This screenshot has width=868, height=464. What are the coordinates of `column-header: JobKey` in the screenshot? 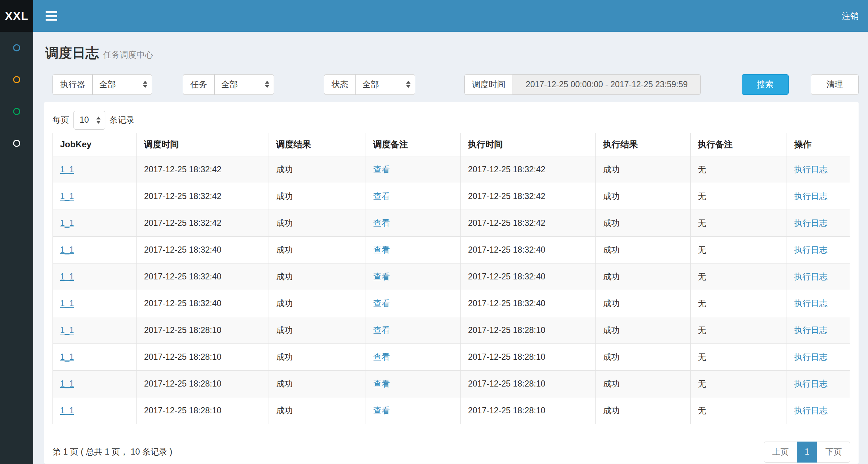 It's located at (95, 144).